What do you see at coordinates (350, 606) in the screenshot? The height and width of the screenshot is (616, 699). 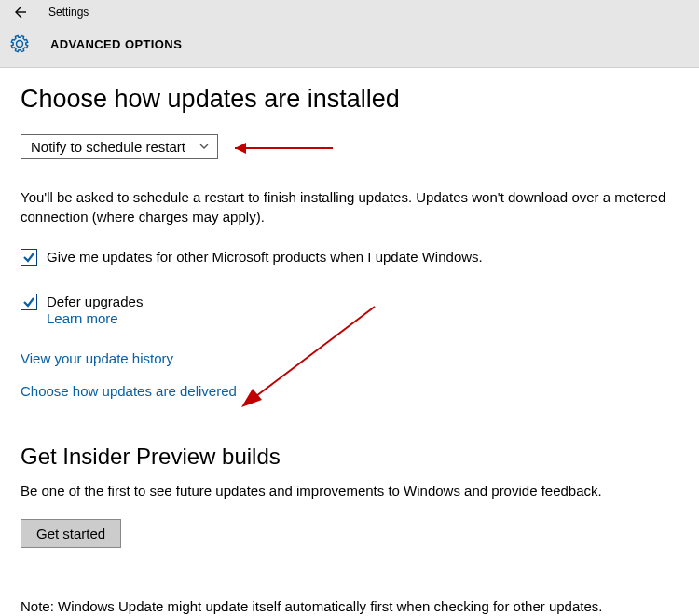 I see `update-note: Note: Windows Update might update itself…` at bounding box center [350, 606].